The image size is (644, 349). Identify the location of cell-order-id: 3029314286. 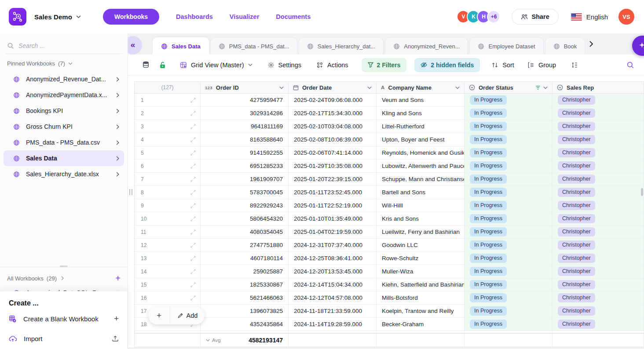
(245, 113).